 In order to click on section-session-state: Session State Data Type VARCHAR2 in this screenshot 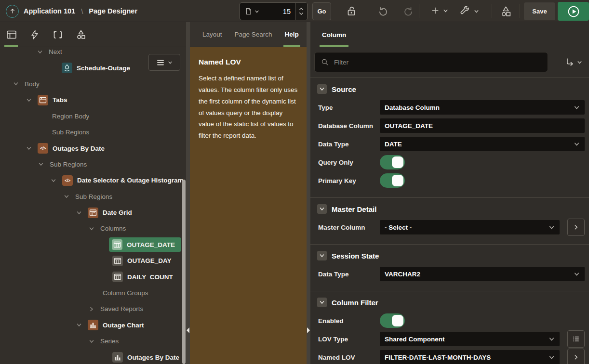, I will do `click(450, 268)`.